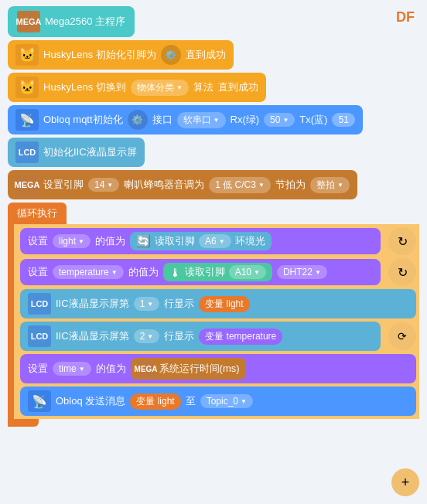 Image resolution: width=427 pixels, height=504 pixels. Describe the element at coordinates (227, 401) in the screenshot. I see `send-topic-dropdown: Topic_0` at that location.